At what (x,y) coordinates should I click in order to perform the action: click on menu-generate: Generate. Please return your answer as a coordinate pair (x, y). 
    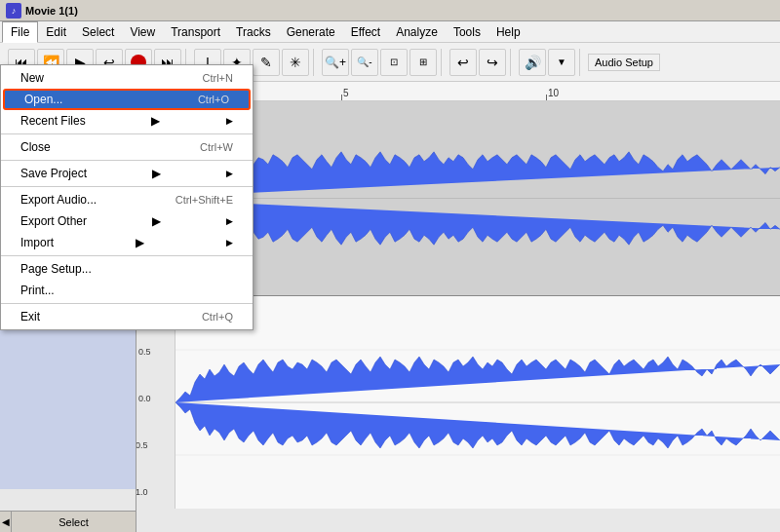
    Looking at the image, I should click on (311, 32).